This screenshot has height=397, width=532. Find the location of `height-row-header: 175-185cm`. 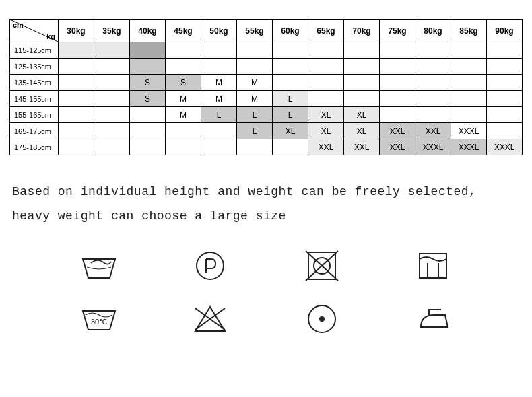

height-row-header: 175-185cm is located at coordinates (34, 147).